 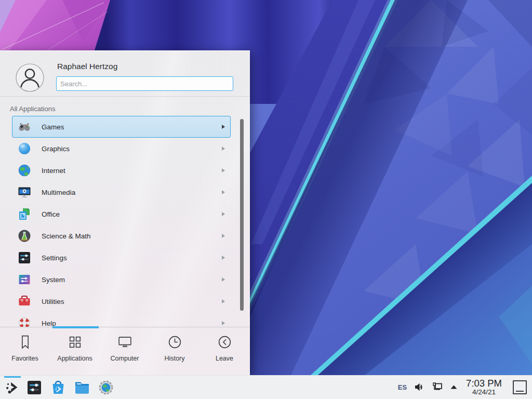 What do you see at coordinates (132, 236) in the screenshot?
I see `category-label: Science & Math` at bounding box center [132, 236].